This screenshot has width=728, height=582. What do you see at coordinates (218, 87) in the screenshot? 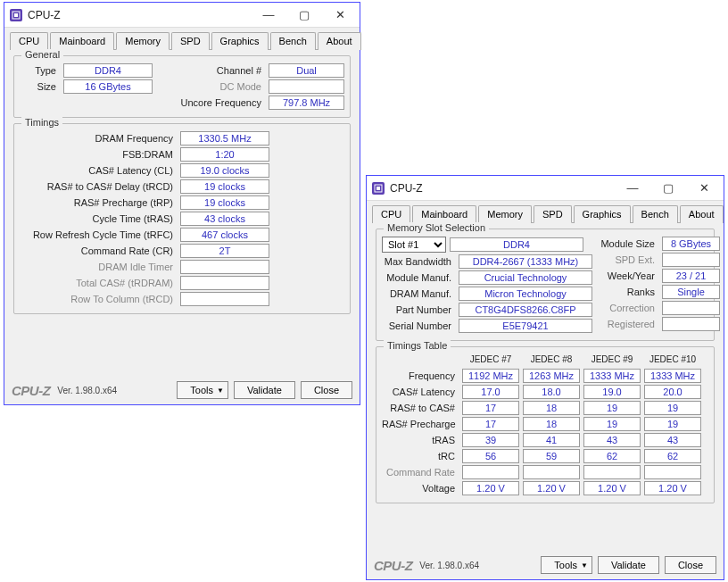
I see `dcmode-label: DC Mode` at bounding box center [218, 87].